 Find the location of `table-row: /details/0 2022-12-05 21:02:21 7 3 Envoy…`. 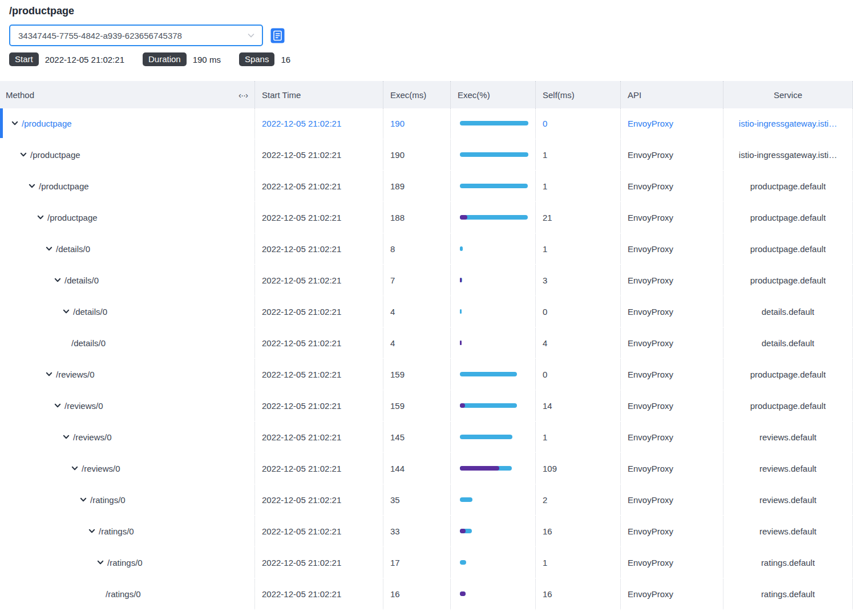

table-row: /details/0 2022-12-05 21:02:21 7 3 Envoy… is located at coordinates (427, 281).